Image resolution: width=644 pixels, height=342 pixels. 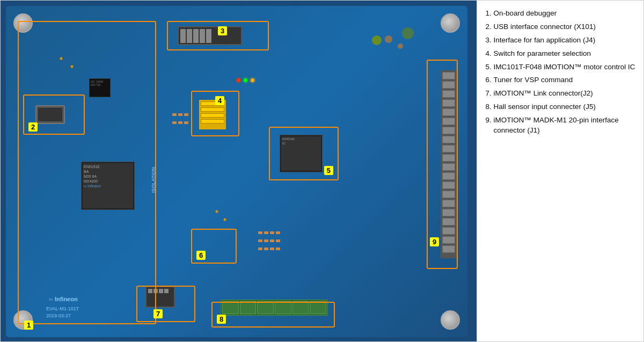 What do you see at coordinates (201, 256) in the screenshot?
I see `label-6: 6` at bounding box center [201, 256].